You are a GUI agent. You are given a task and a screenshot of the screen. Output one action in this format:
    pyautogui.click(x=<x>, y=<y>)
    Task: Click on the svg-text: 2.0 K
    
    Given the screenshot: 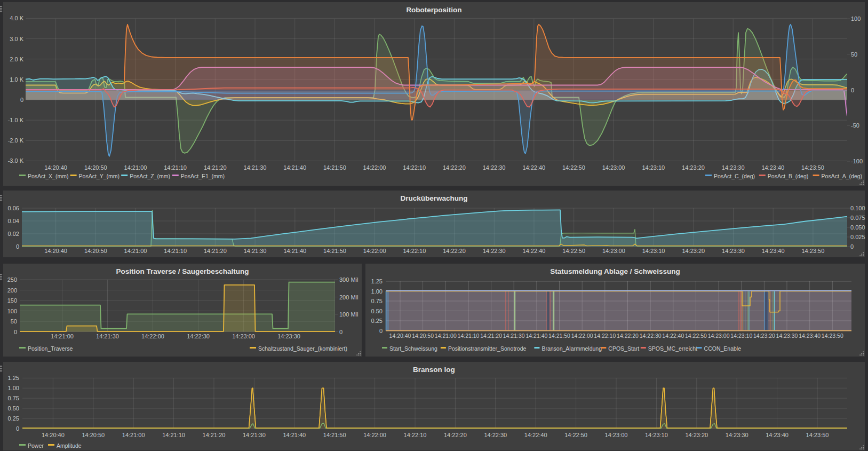 What is the action you would take?
    pyautogui.click(x=17, y=59)
    